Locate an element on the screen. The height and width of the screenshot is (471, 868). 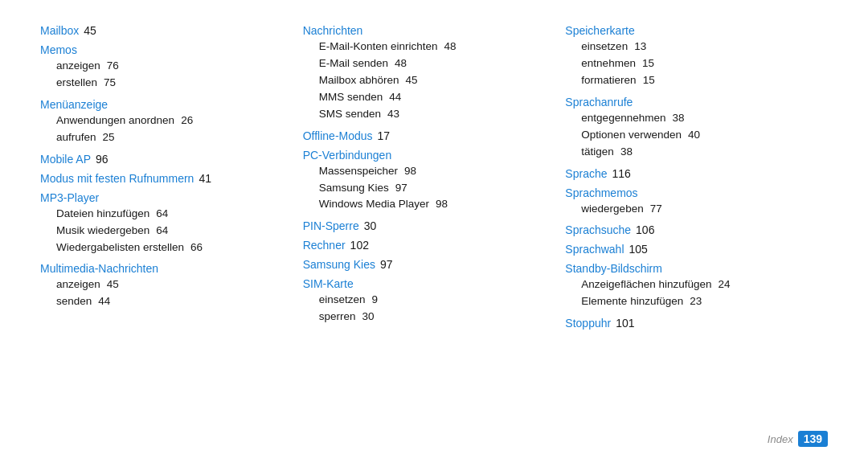
entry-label: Rechner102 is located at coordinates (336, 245).